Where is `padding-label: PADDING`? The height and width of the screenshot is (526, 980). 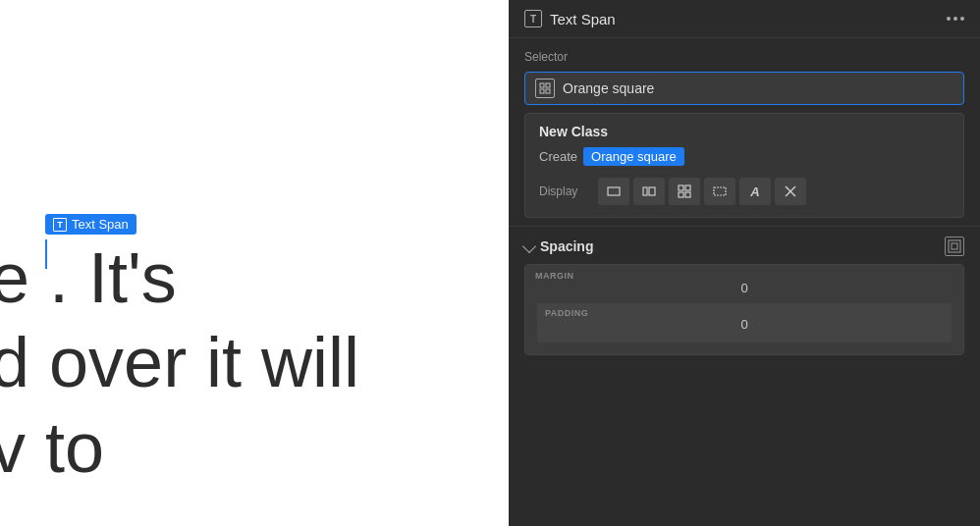 padding-label: PADDING is located at coordinates (567, 313).